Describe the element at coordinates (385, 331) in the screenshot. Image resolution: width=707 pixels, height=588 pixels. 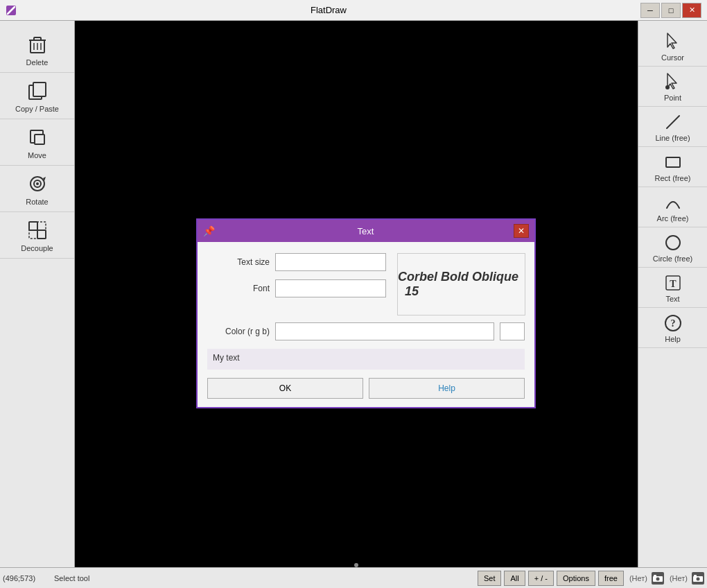
I see `color-input` at that location.